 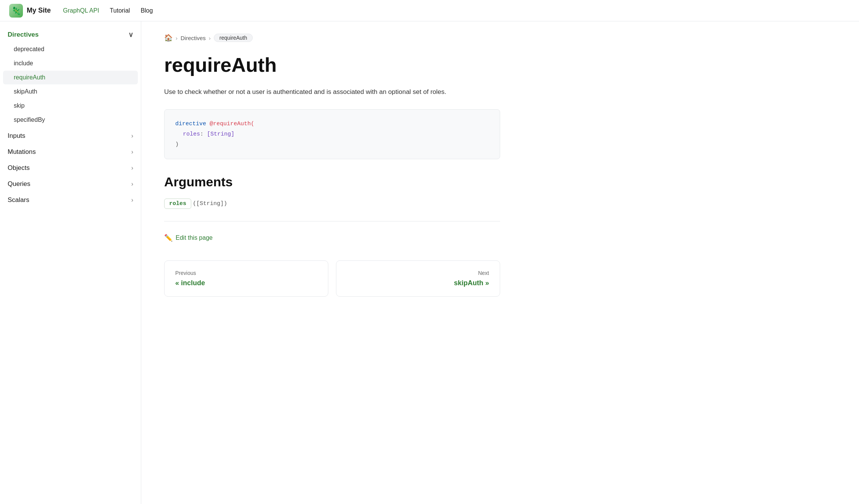 I want to click on edit-link: ✏️ Edit this page, so click(x=332, y=238).